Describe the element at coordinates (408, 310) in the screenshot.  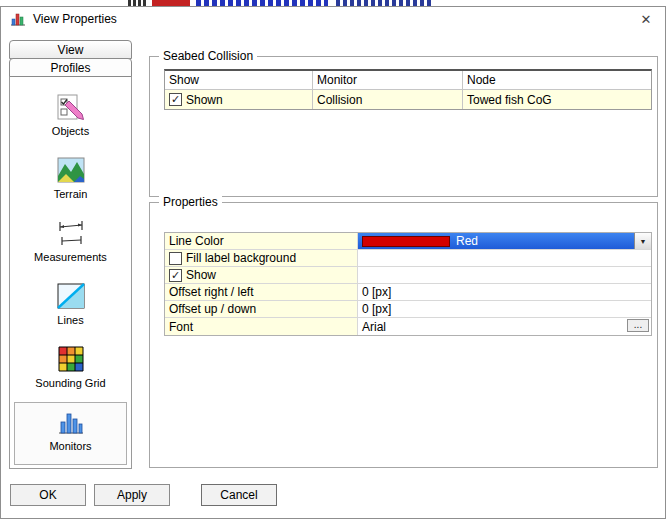
I see `property-row-offset-up-down: Offset up / down 0 [px]` at that location.